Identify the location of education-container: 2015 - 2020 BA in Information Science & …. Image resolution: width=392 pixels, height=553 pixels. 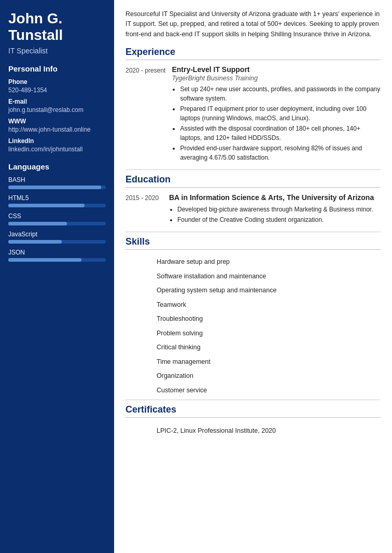
(253, 209).